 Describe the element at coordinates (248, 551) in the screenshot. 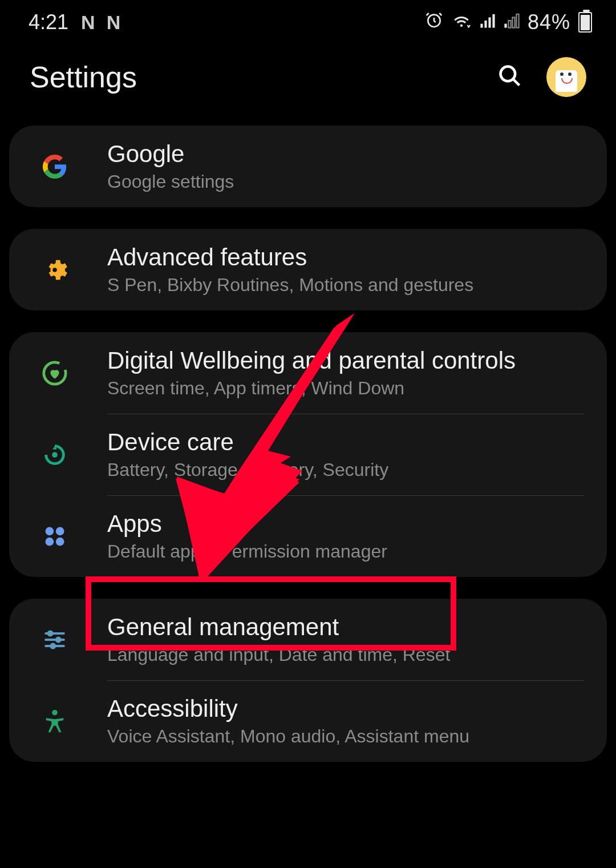

I see `item-subtitle: Default apps, Permission manager` at that location.